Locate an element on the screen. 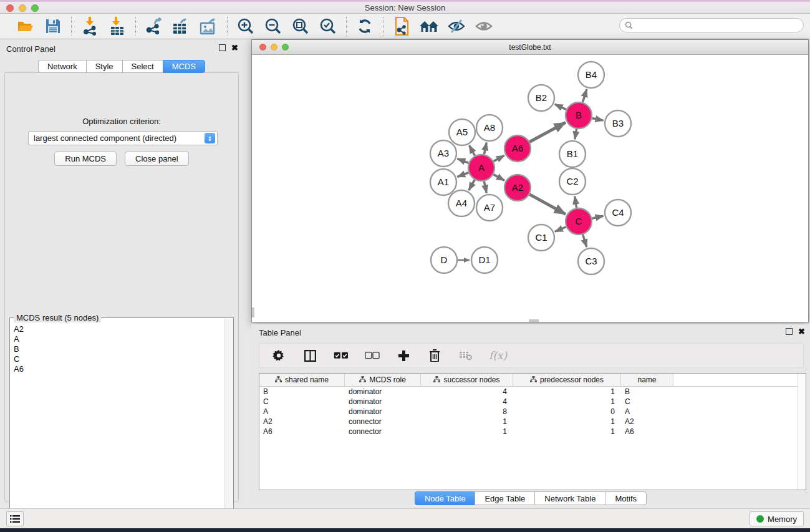  table-row: Bdominator41B is located at coordinates (533, 392).